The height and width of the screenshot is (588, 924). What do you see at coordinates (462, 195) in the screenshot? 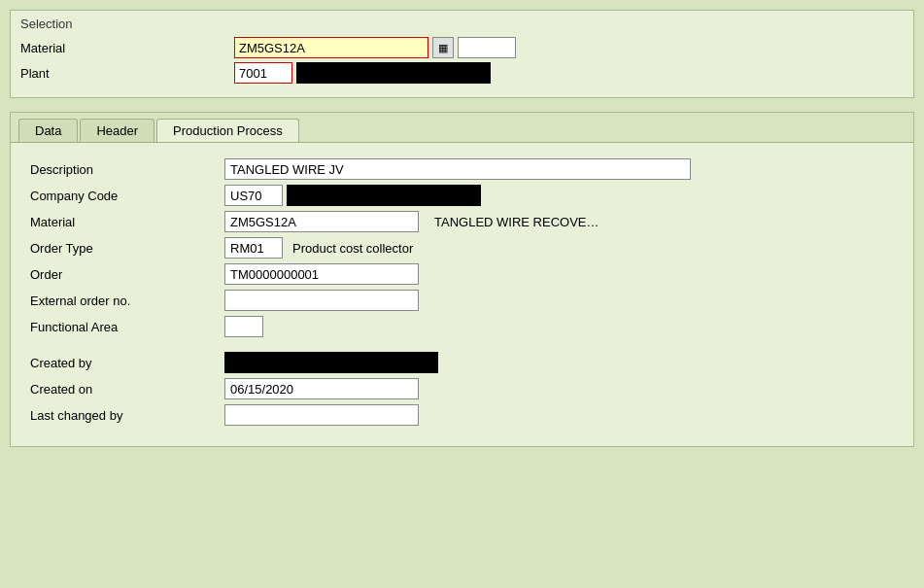
I see `company-code-row: Company Code` at bounding box center [462, 195].